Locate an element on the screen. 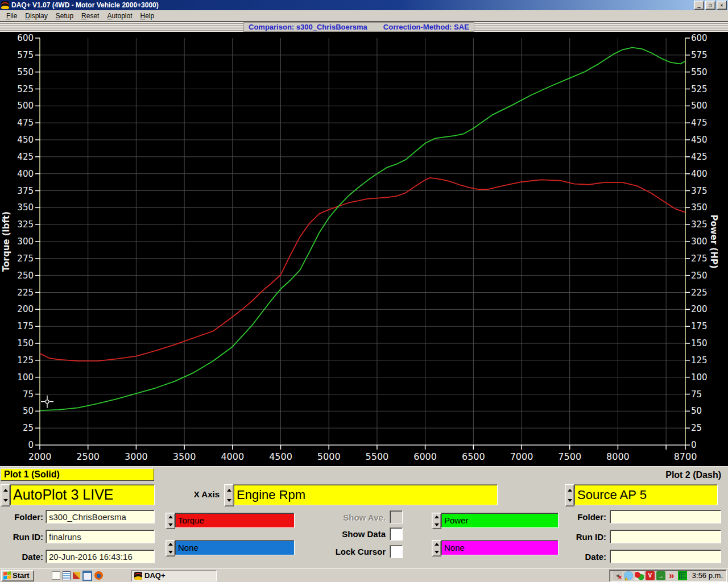 The image size is (728, 582). firefox-icon is located at coordinates (99, 575).